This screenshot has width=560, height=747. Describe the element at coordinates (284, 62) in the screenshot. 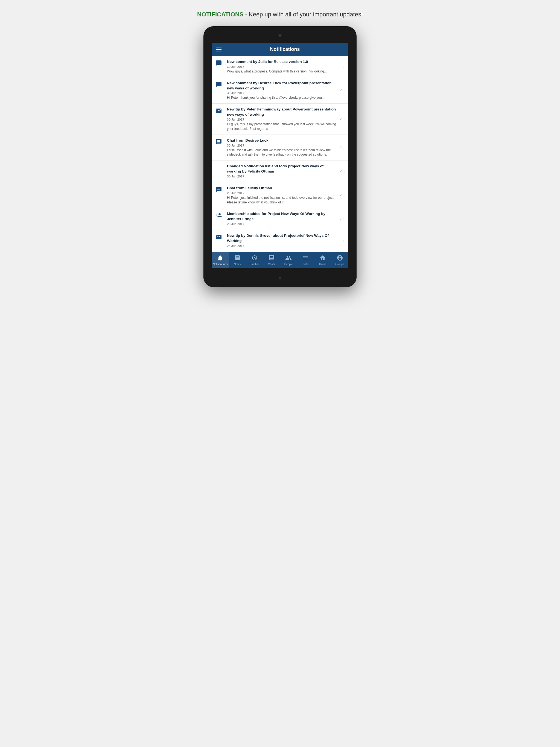

I see `notif-title: New comment by Julia for Release version…` at that location.